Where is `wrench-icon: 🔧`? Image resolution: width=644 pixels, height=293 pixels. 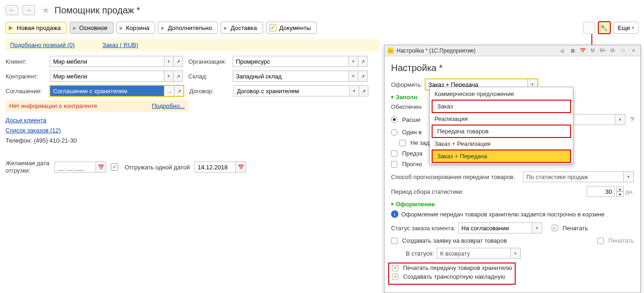 wrench-icon: 🔧 is located at coordinates (604, 28).